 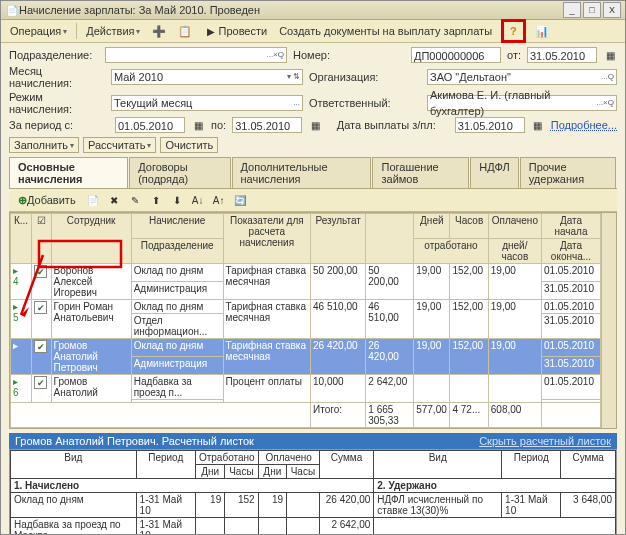 I want to click on col-indicators: Показатели для расчета начисления, so click(x=266, y=239).